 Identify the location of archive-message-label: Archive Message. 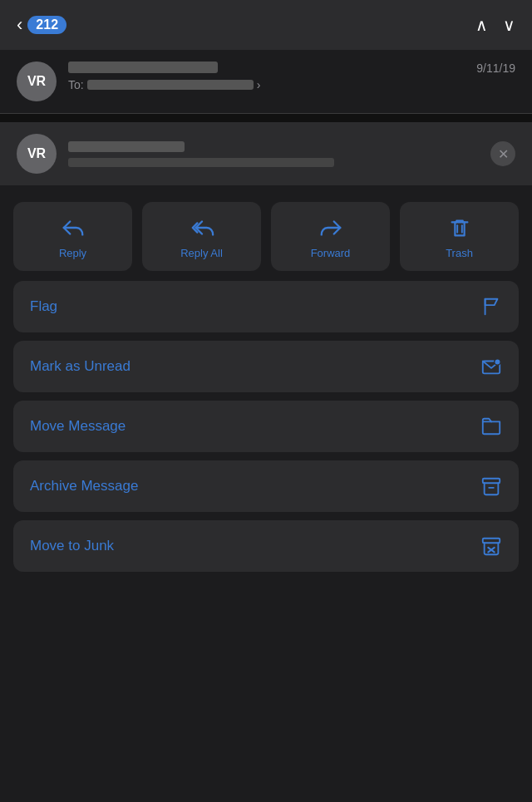
(84, 486).